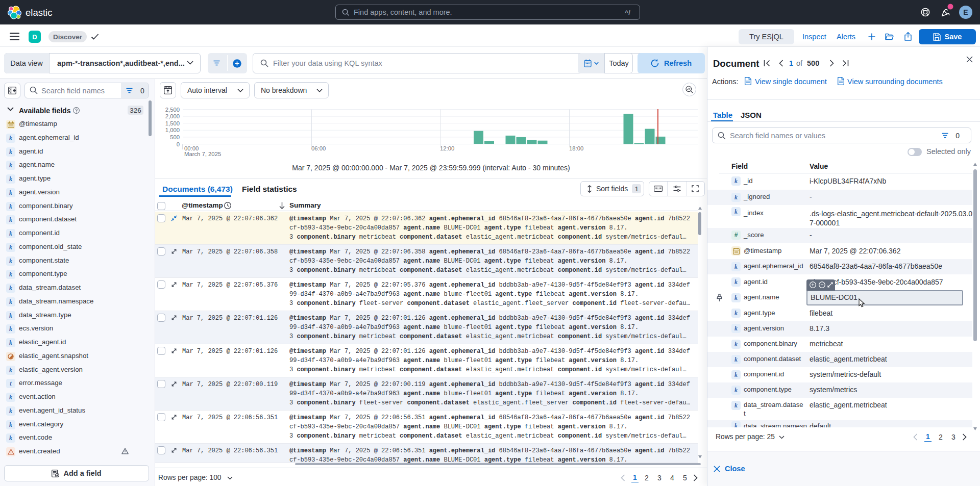 This screenshot has height=486, width=980. What do you see at coordinates (447, 148) in the screenshot?
I see `svg-text: 12:00` at bounding box center [447, 148].